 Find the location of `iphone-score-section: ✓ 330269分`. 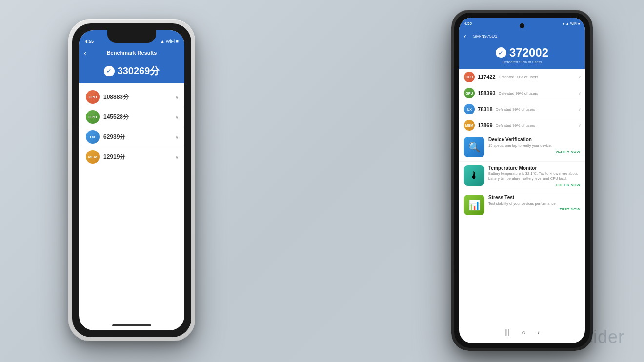

iphone-score-section: ✓ 330269分 is located at coordinates (132, 72).